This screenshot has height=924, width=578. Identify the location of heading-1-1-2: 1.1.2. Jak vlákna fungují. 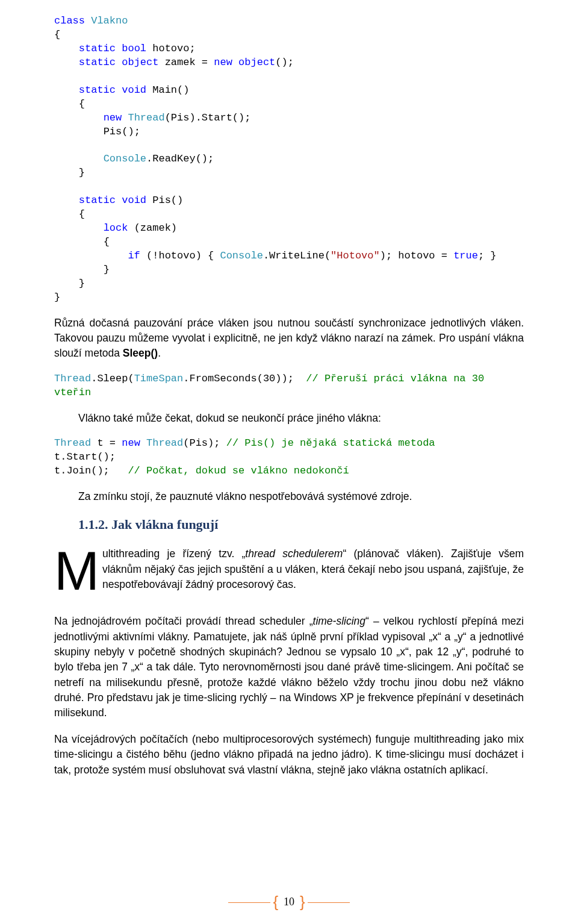
(301, 525).